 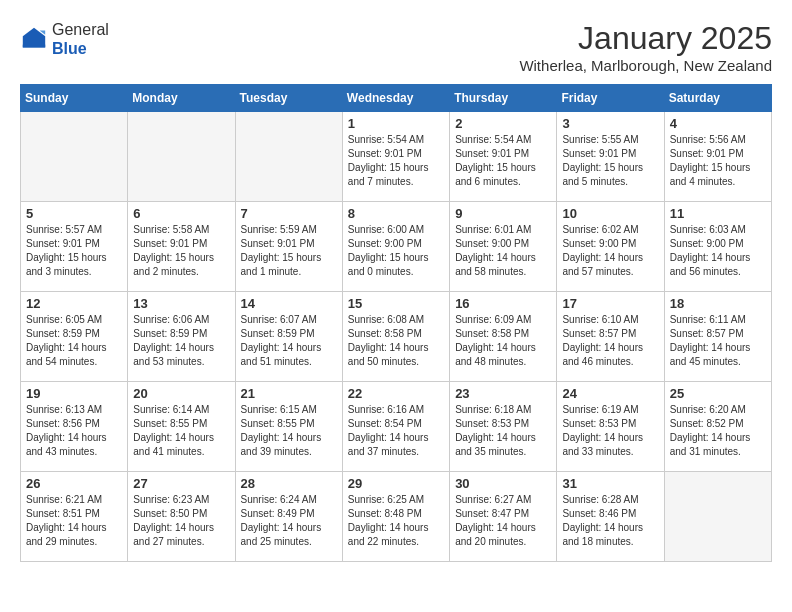 I want to click on day-cell: 26Sunrise: 6:21 AM Sunset: 8:51 PM Dayli…, so click(x=74, y=517).